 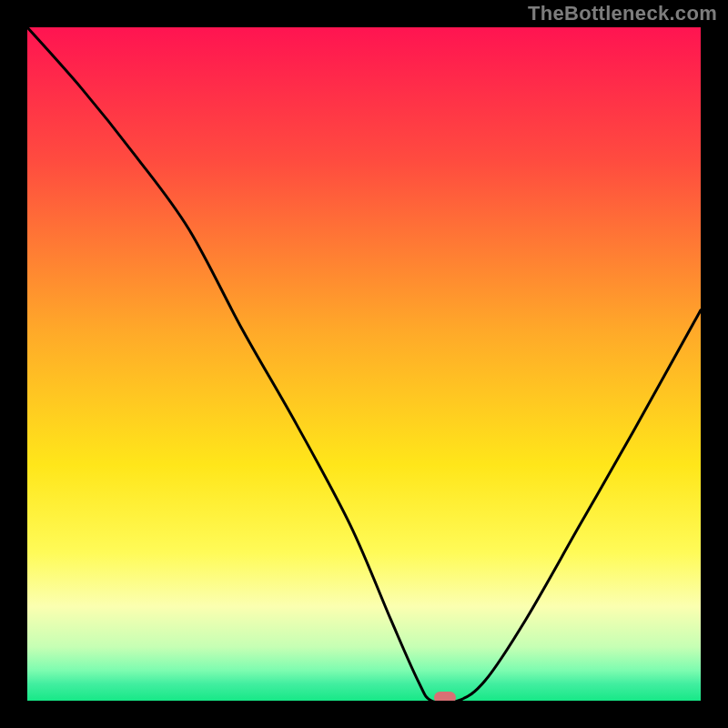 I want to click on watermark-label: TheBottleneck.com, so click(x=622, y=14).